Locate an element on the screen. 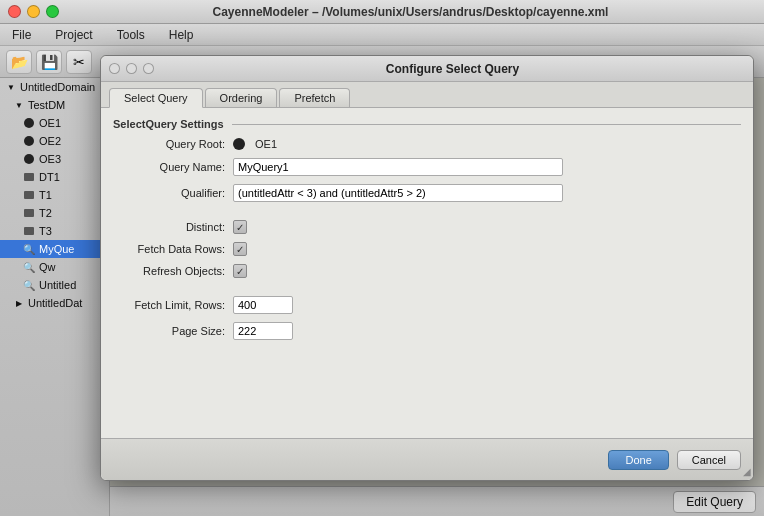 Image resolution: width=764 pixels, height=516 pixels. section-header: SelectQuery Settings is located at coordinates (427, 124).